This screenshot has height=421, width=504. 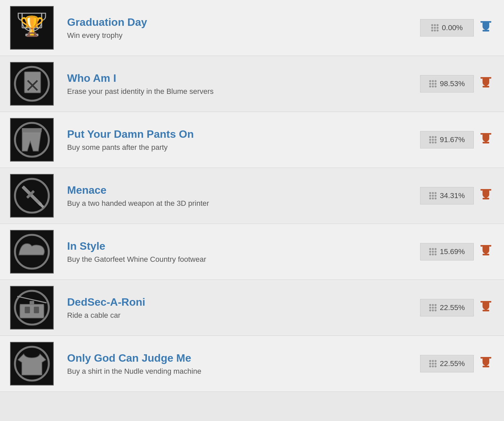 I want to click on achievement-row-dedsec-a-roni: DedSec-A-Roni Ride a cable car 22.55%, so click(x=252, y=308).